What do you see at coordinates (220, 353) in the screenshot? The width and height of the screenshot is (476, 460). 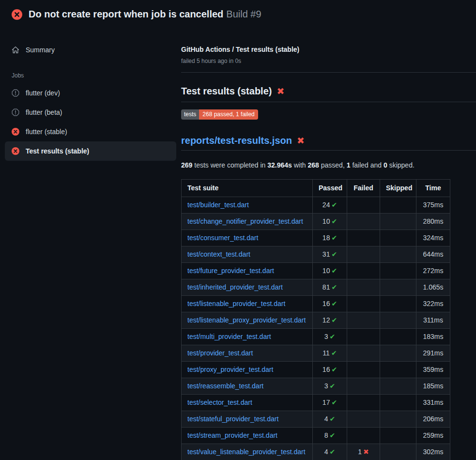 I see `suite-link: test/provider_test.dart` at bounding box center [220, 353].